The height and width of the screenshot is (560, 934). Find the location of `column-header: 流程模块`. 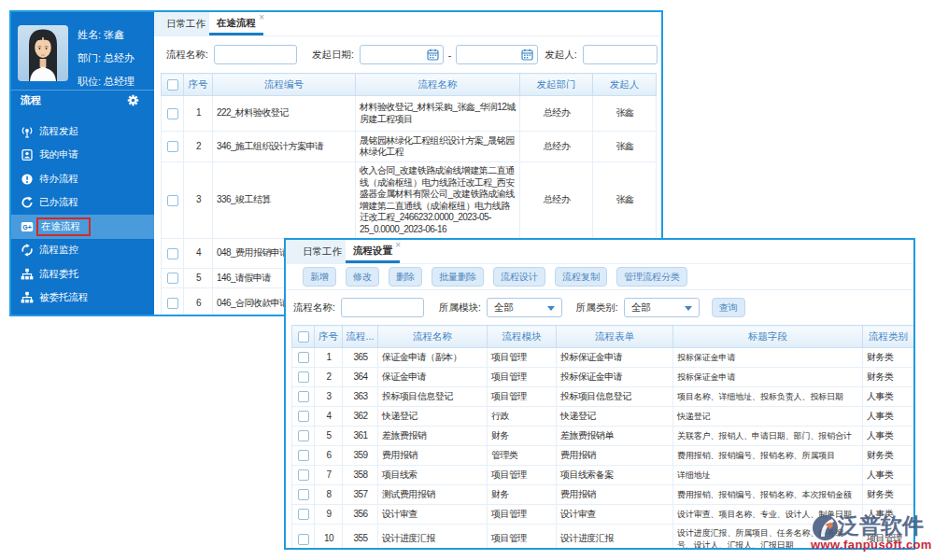

column-header: 流程模块 is located at coordinates (522, 337).